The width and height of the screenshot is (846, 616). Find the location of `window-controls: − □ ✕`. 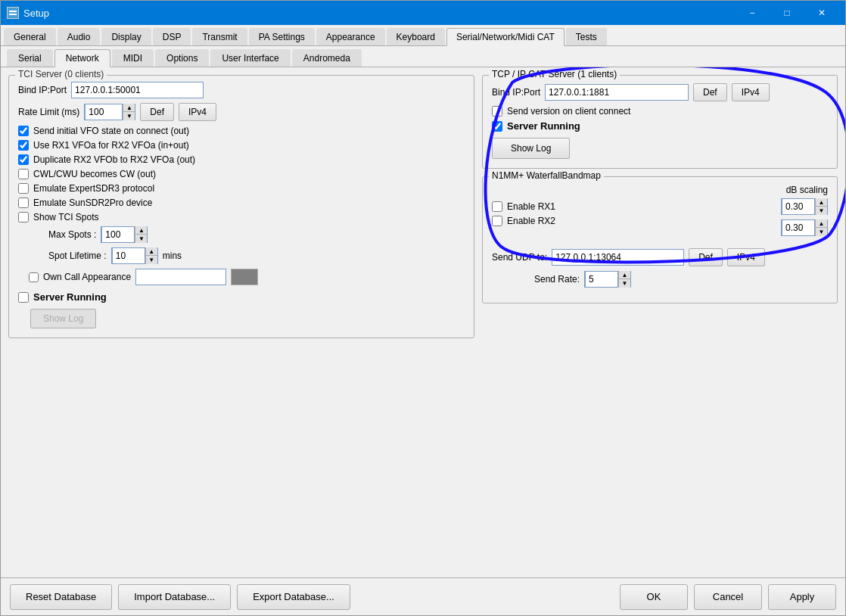

window-controls: − □ ✕ is located at coordinates (787, 13).